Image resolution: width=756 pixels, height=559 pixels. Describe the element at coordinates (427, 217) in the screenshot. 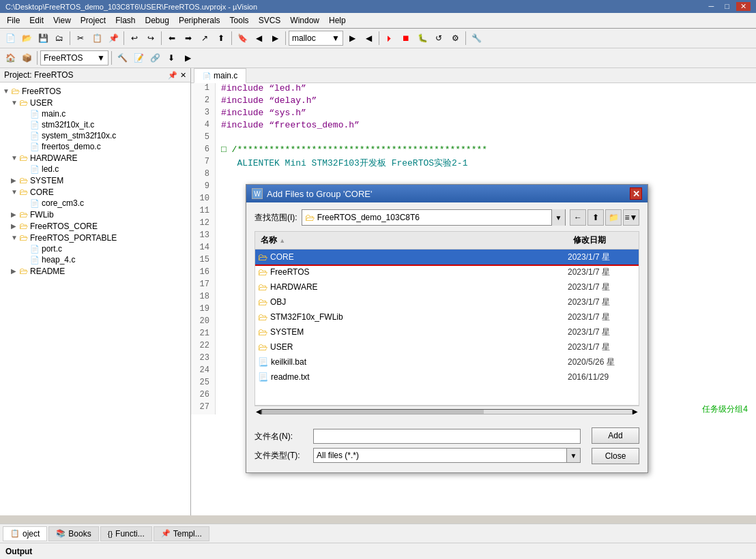

I see `look-in-value: 🗁 FreeRTOS_demo_103C8T6` at that location.